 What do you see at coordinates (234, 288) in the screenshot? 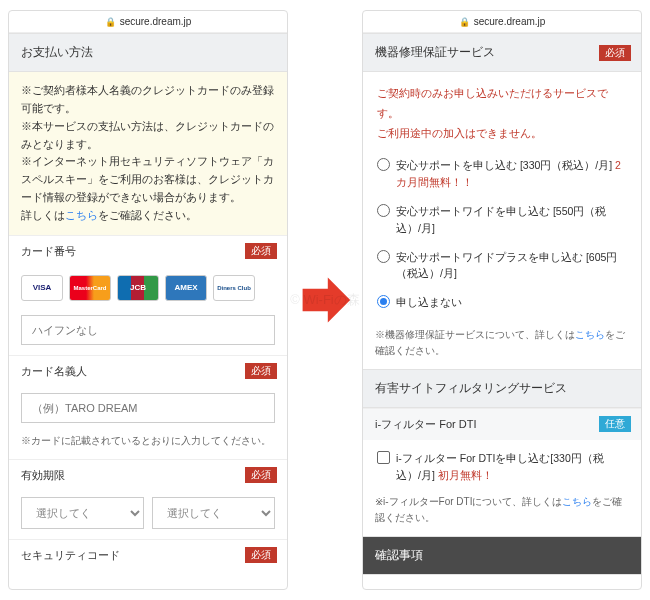
I see `diners-logo: Diners Club` at bounding box center [234, 288].